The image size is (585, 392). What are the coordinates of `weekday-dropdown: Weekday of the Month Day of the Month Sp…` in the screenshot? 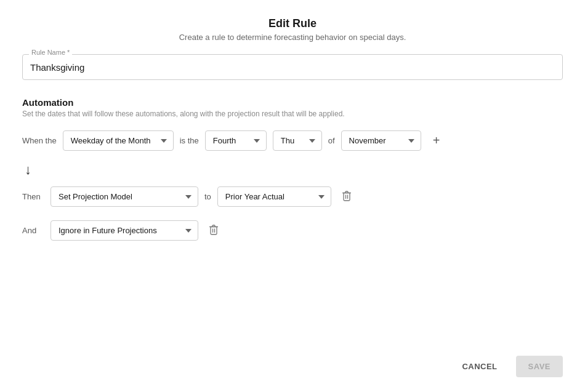 It's located at (118, 140).